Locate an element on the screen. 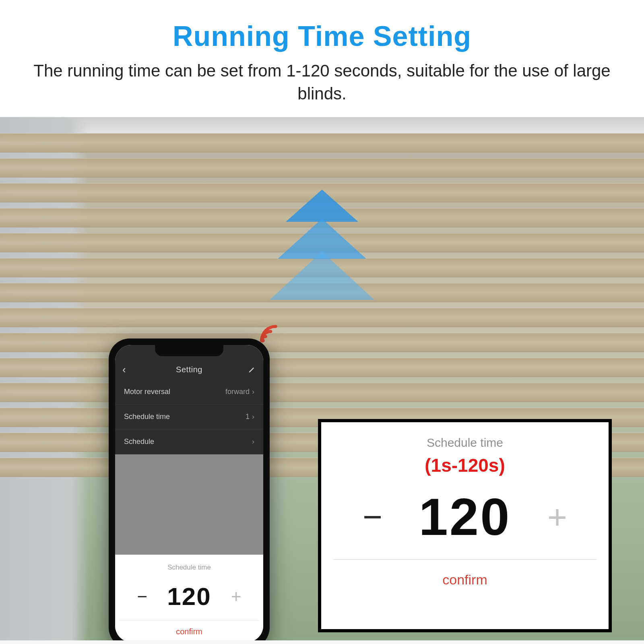 Image resolution: width=644 pixels, height=644 pixels. row-label: Schedule time is located at coordinates (147, 417).